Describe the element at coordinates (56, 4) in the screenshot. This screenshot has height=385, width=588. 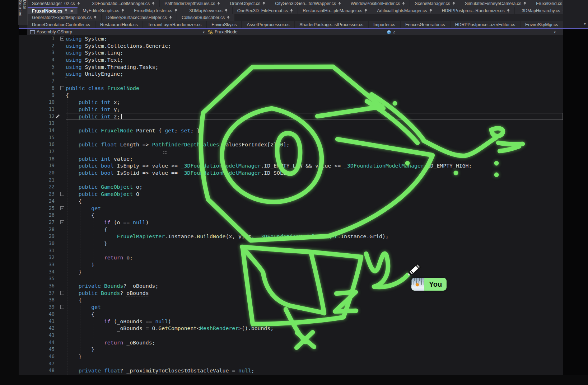
I see `tab-scenemanager-02-cs: SceneManager_02.cs` at that location.